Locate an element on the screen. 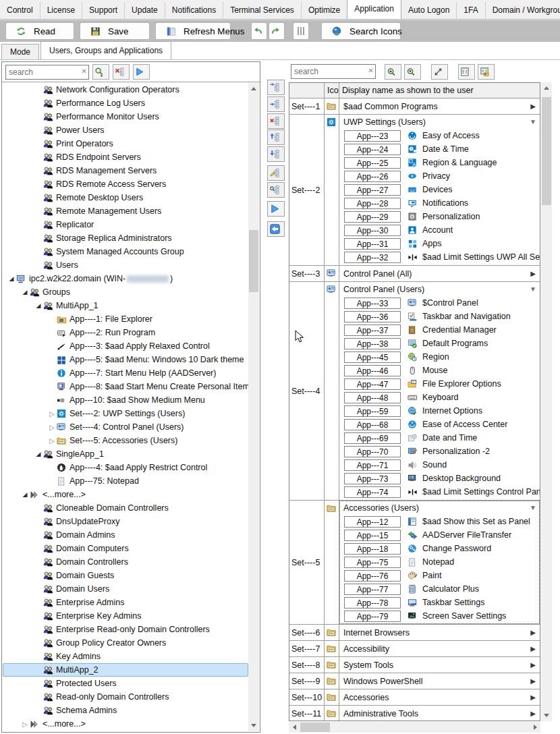  set-header: System Tools▶ is located at coordinates (440, 665).